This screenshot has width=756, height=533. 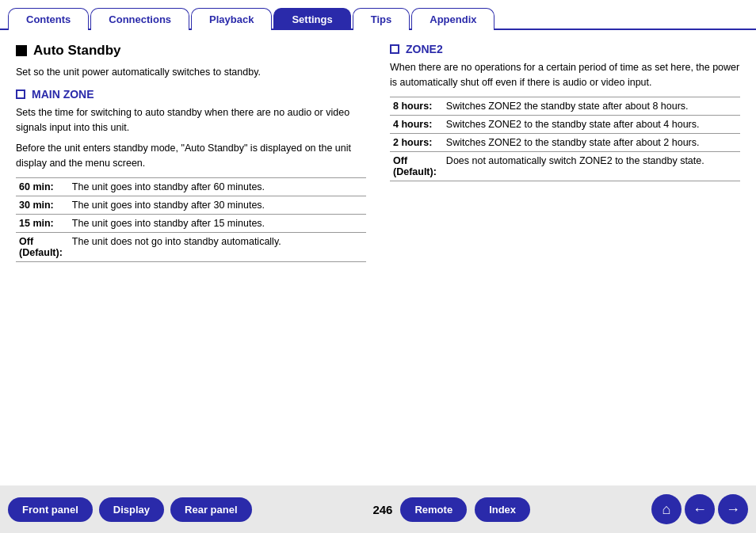 I want to click on section-title-icon, so click(x=21, y=51).